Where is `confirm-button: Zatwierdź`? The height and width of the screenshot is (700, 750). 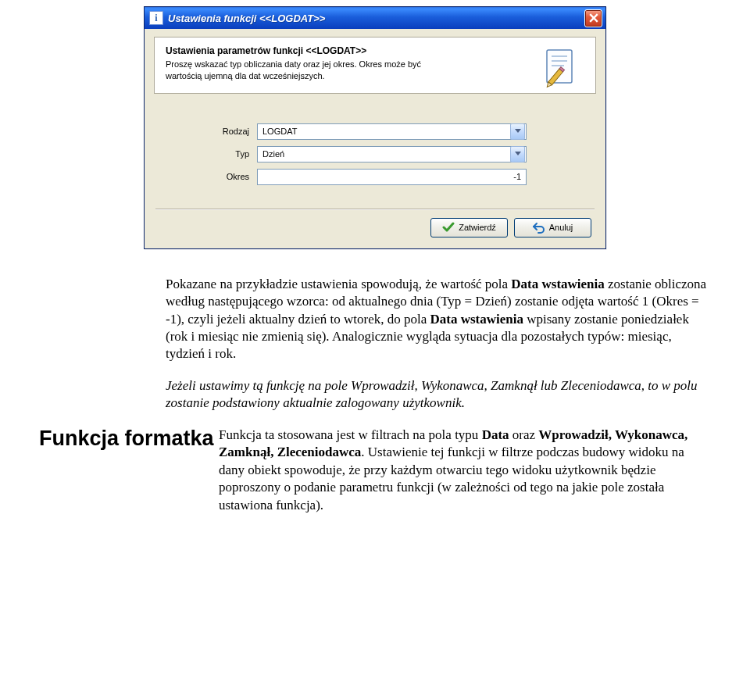 confirm-button: Zatwierdź is located at coordinates (469, 228).